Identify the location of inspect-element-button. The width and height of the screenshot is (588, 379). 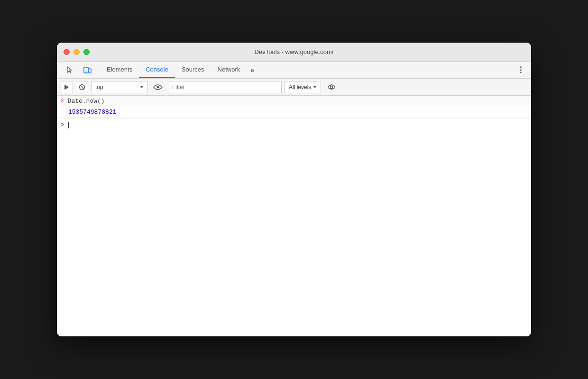
(70, 70).